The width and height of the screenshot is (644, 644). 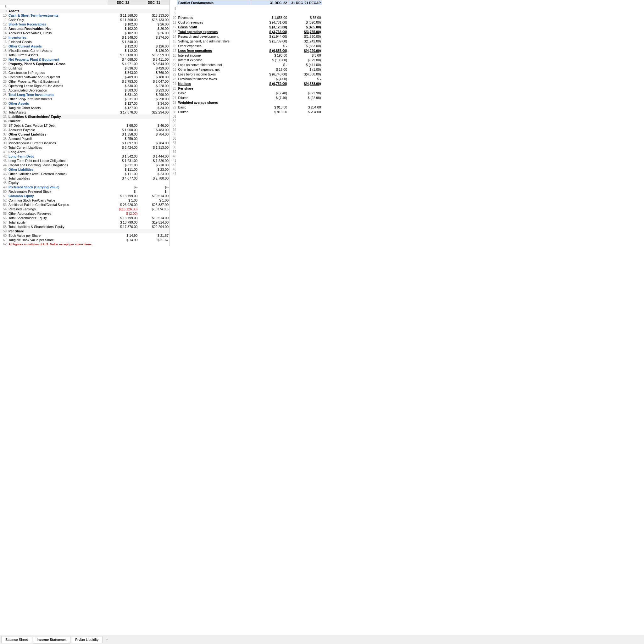 What do you see at coordinates (4, 200) in the screenshot?
I see `row-number: 52` at bounding box center [4, 200].